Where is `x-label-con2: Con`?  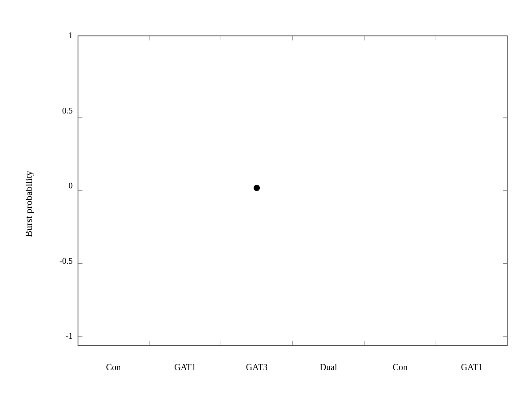 x-label-con2: Con is located at coordinates (400, 367).